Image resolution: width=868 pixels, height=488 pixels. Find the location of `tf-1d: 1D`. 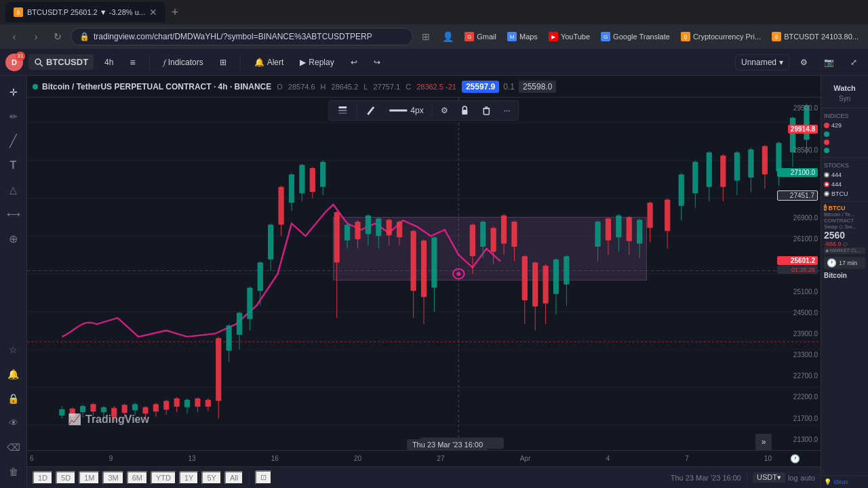

tf-1d: 1D is located at coordinates (43, 478).